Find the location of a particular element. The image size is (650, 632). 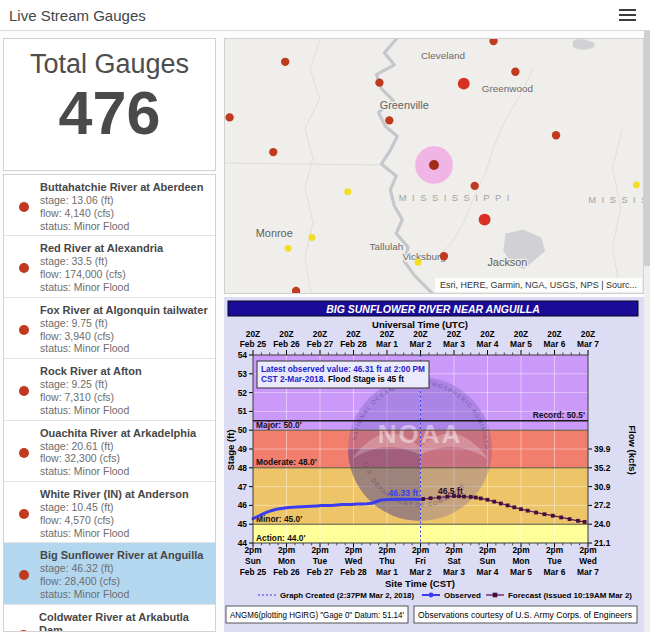

gauge-list-item: Ouachita River at Arkadelphiastage: 20.6… is located at coordinates (110, 452).